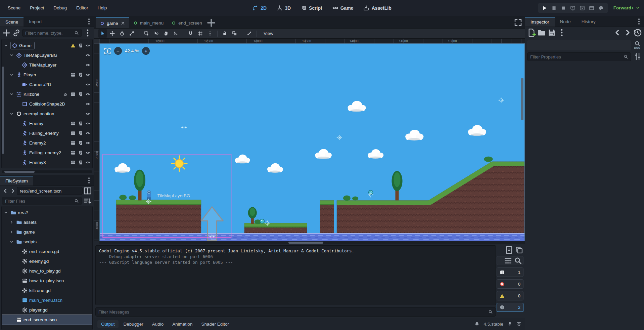 The width and height of the screenshot is (644, 330). What do you see at coordinates (47, 124) in the screenshot?
I see `scene-tree-row: Enemy` at bounding box center [47, 124].